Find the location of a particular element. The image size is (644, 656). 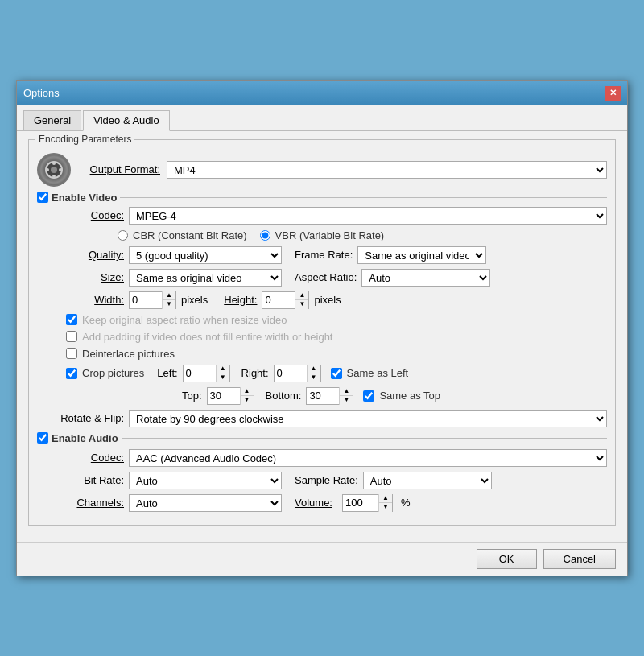

enable-audio-label: Enable Audio is located at coordinates (85, 438).